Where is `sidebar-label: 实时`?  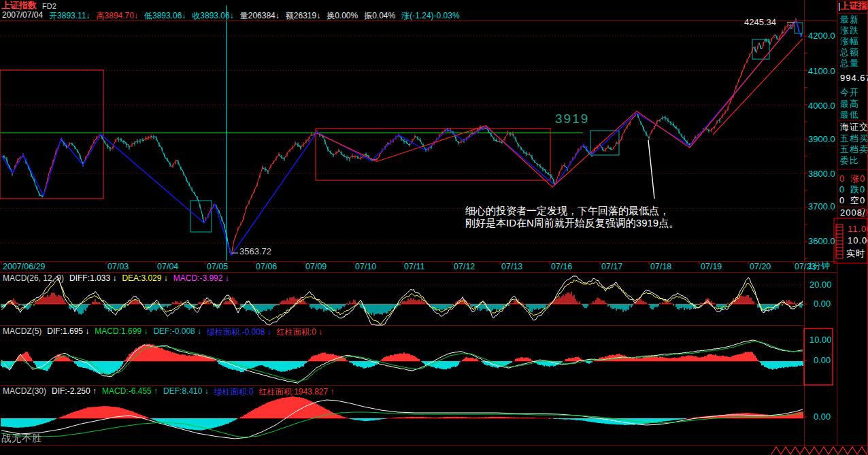
sidebar-label: 实时 is located at coordinates (856, 254).